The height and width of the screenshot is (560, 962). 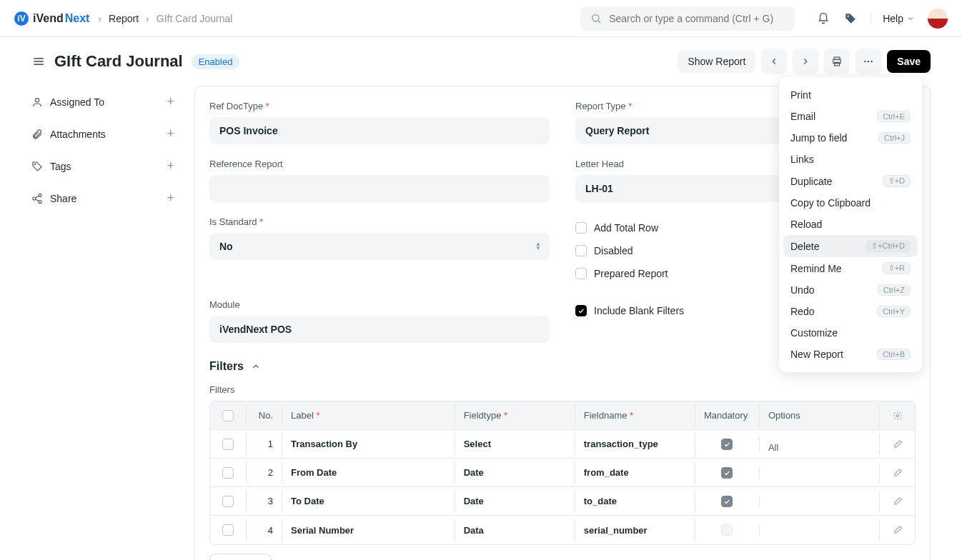 I want to click on menu-item-label: Undo, so click(x=802, y=290).